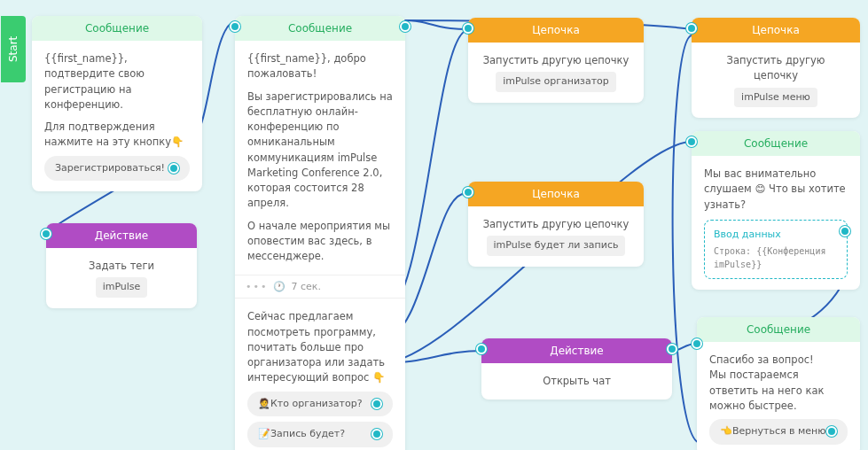  What do you see at coordinates (117, 168) in the screenshot?
I see `register-button: Зарегистрироваться!` at bounding box center [117, 168].